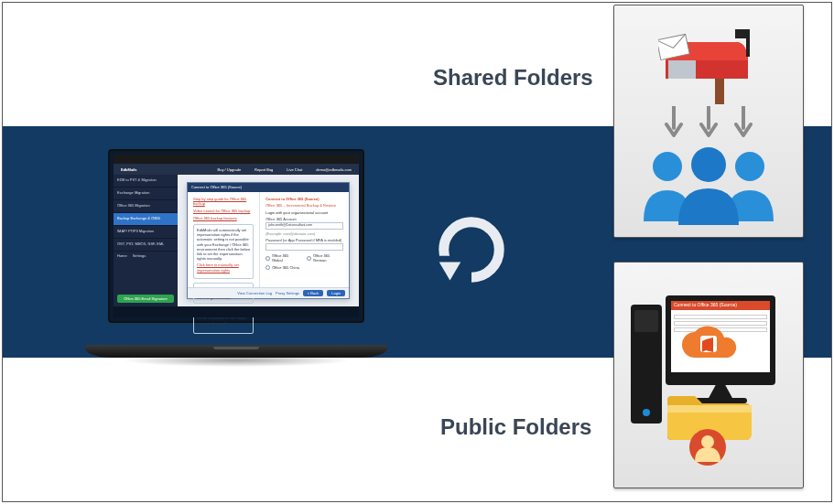 The width and height of the screenshot is (834, 504). I want to click on radio-china: Office 365 China, so click(282, 267).